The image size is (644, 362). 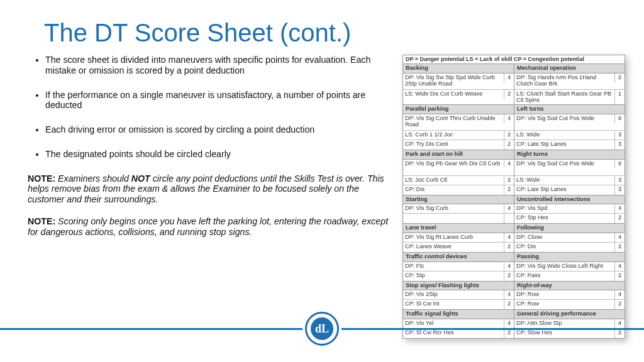 I want to click on score-row: LS: Joc Curb Ctl2, so click(x=458, y=181).